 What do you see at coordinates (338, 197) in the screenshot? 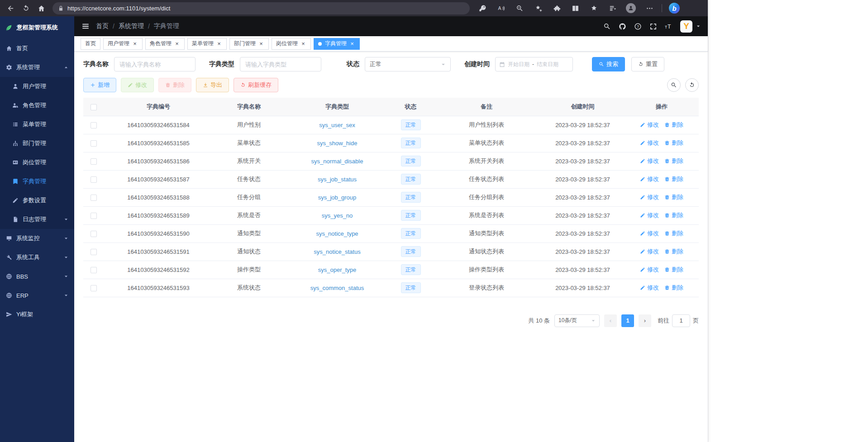
I see `dict-type-link: sys_job_group` at bounding box center [338, 197].